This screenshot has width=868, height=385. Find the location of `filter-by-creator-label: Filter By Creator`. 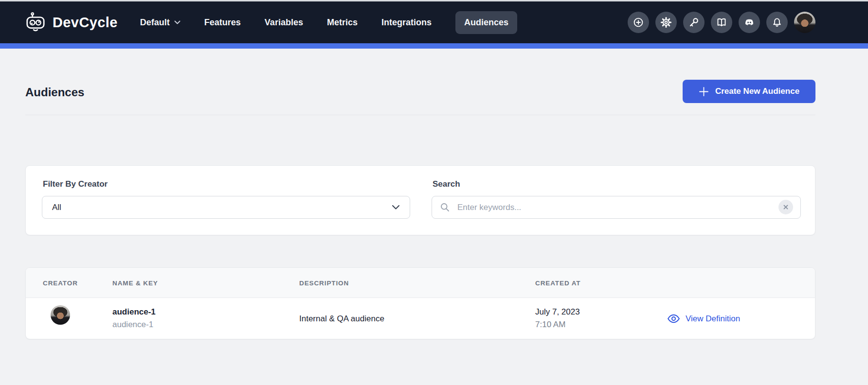

filter-by-creator-label: Filter By Creator is located at coordinates (75, 184).